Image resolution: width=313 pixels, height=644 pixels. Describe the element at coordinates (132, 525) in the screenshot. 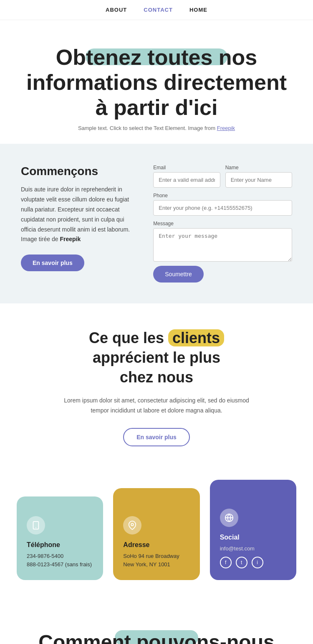

I see `map-pin-icon` at that location.